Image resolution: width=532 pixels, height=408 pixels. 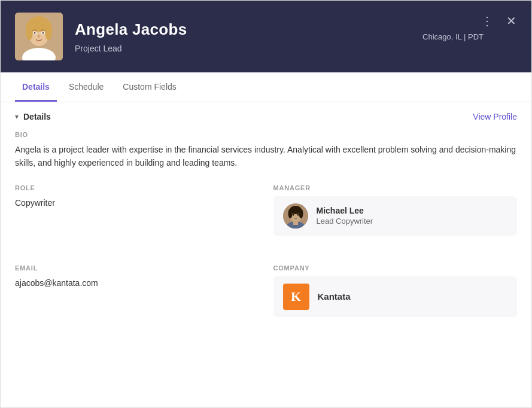 What do you see at coordinates (137, 268) in the screenshot?
I see `email-label: EMAIL` at bounding box center [137, 268].